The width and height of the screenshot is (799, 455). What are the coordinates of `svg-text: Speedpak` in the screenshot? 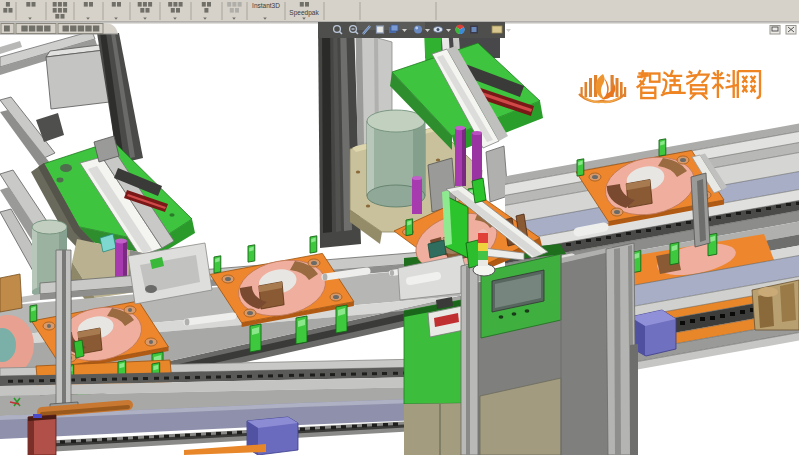 It's located at (304, 13).